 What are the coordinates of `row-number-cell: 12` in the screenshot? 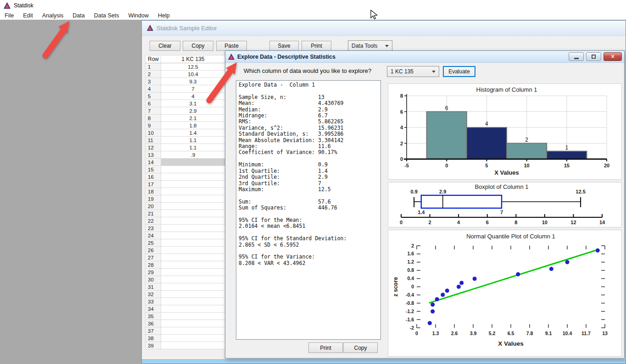 It's located at (153, 148).